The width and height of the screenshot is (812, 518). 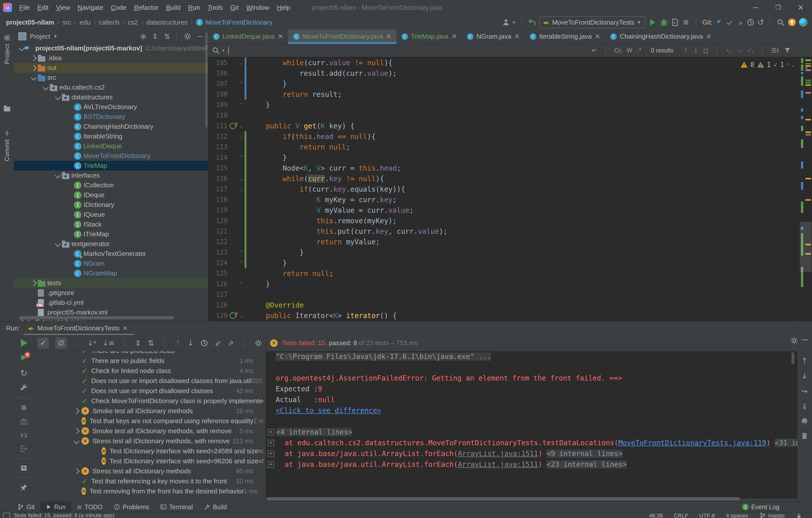 I want to click on run-tab: ◂▸ MoveToFrontDictionaryTests ✕, so click(x=78, y=328).